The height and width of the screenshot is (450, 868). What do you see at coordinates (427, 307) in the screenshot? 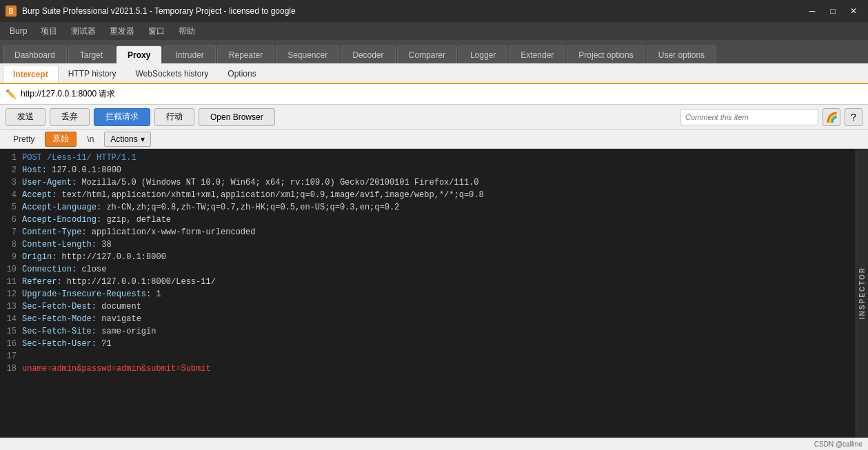
I see `table-row: 13Sec-Fetch-Dest: document` at bounding box center [427, 307].